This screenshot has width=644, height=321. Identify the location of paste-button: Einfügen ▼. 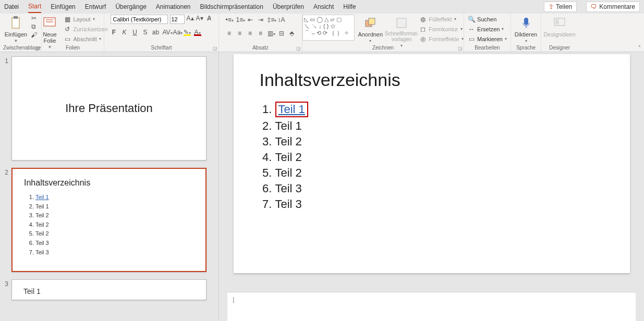
(16, 29).